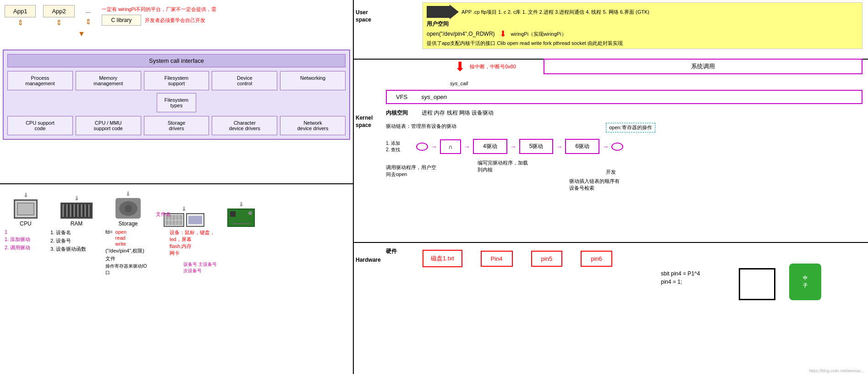 The width and height of the screenshot is (868, 374). Describe the element at coordinates (313, 126) in the screenshot. I see `net-device-drivers: Network device drivers` at that location.